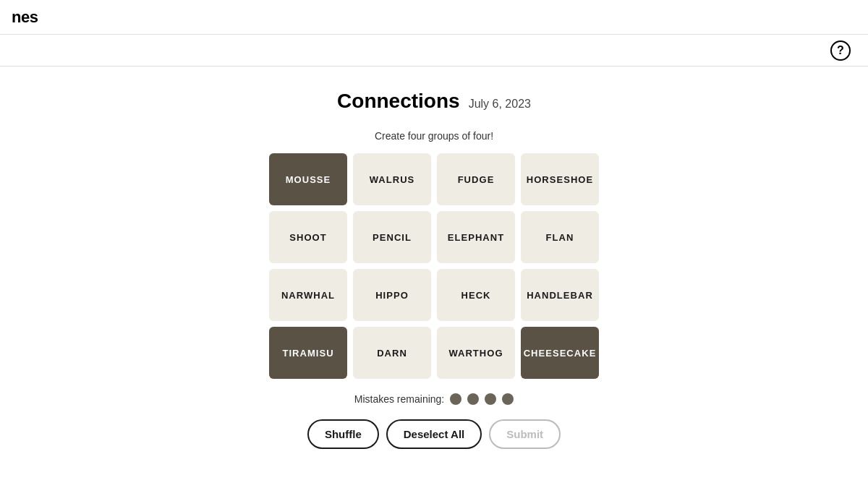 The image size is (868, 488). What do you see at coordinates (476, 295) in the screenshot?
I see `tile-heck: HECK` at bounding box center [476, 295].